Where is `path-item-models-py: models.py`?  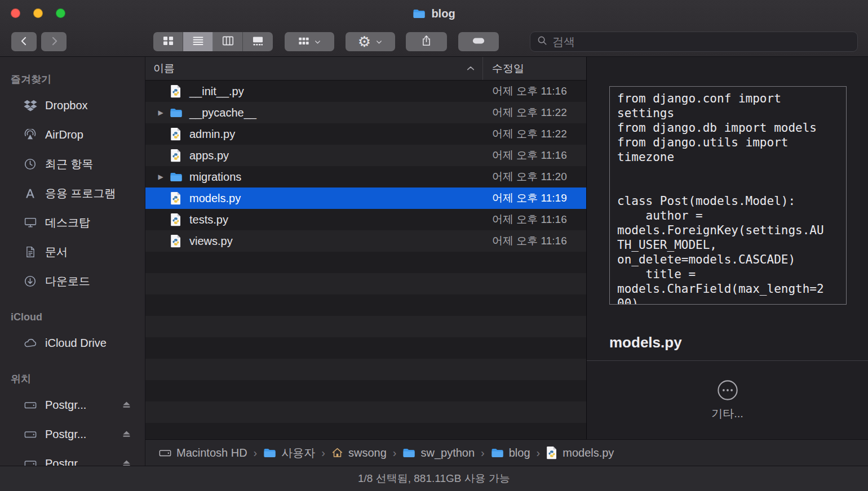 path-item-models-py: models.py is located at coordinates (580, 453).